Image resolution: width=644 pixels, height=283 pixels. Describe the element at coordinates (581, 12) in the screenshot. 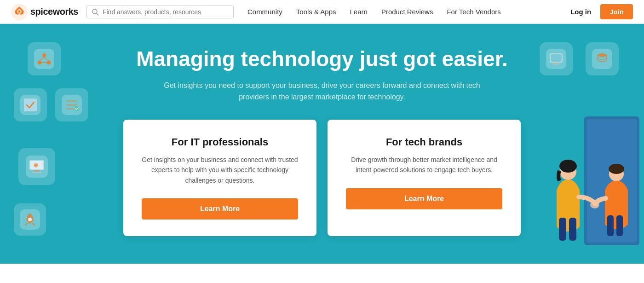

I see `login-button: Log in` at that location.